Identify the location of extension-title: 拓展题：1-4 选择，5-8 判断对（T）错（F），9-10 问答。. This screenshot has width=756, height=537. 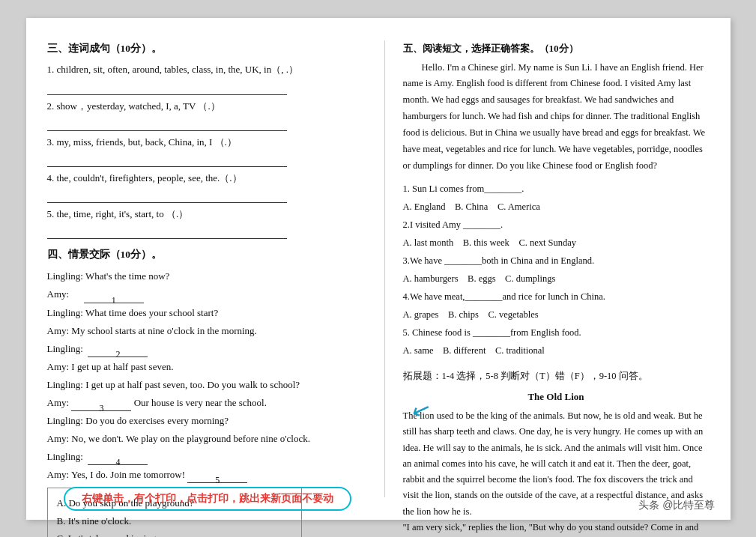
(556, 376).